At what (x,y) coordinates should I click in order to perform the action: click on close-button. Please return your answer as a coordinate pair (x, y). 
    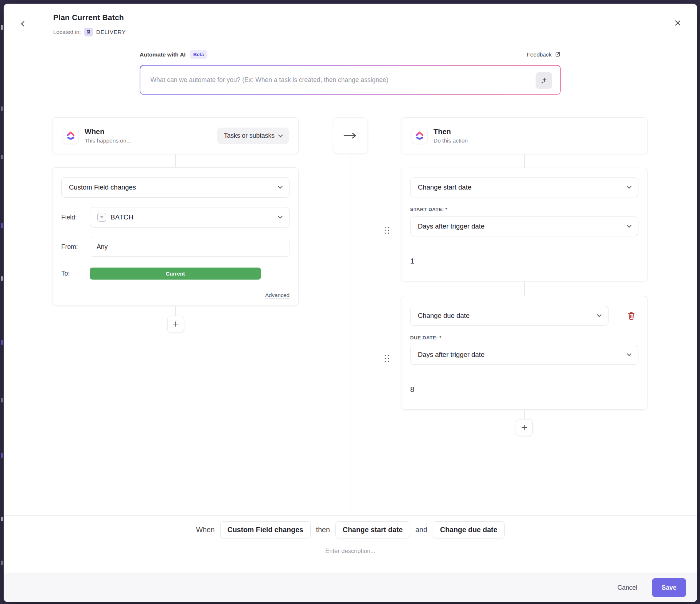
    Looking at the image, I should click on (678, 23).